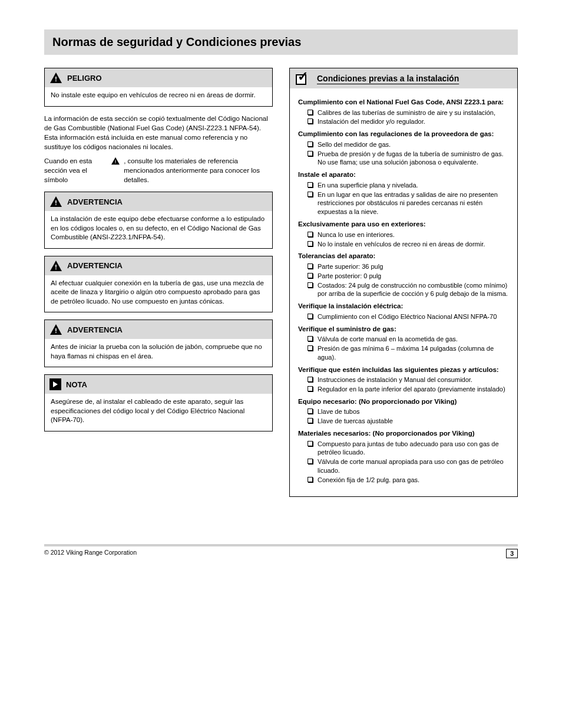 This screenshot has width=562, height=728. Describe the element at coordinates (404, 421) in the screenshot. I see `checklist-item: Llave de tuercas ajustable` at that location.